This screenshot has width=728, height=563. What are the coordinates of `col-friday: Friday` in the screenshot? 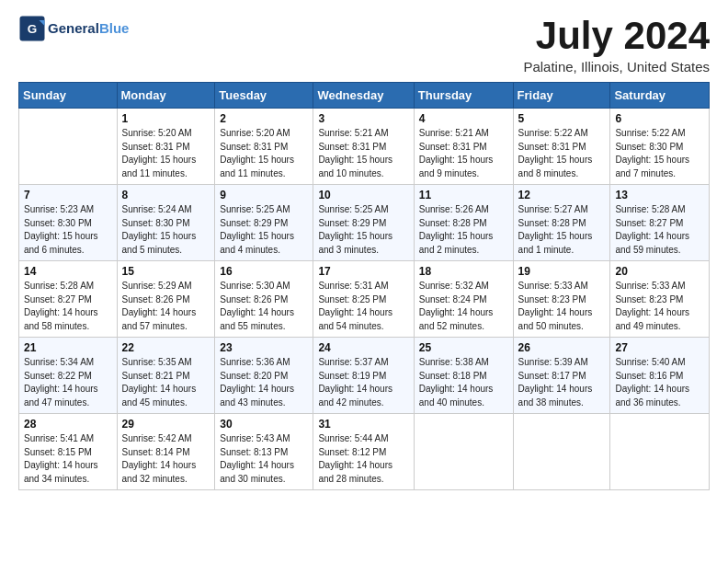 It's located at (562, 96).